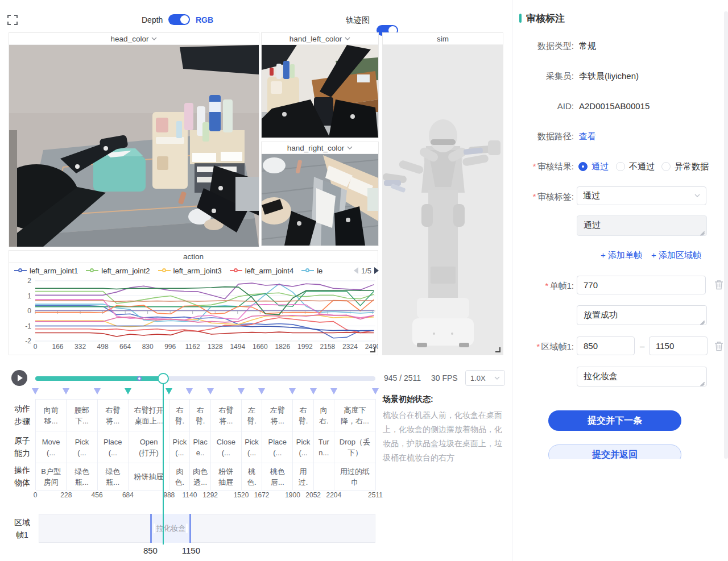 Image resolution: width=728 pixels, height=561 pixels. What do you see at coordinates (13, 20) in the screenshot?
I see `fullscreen-icon` at bounding box center [13, 20].